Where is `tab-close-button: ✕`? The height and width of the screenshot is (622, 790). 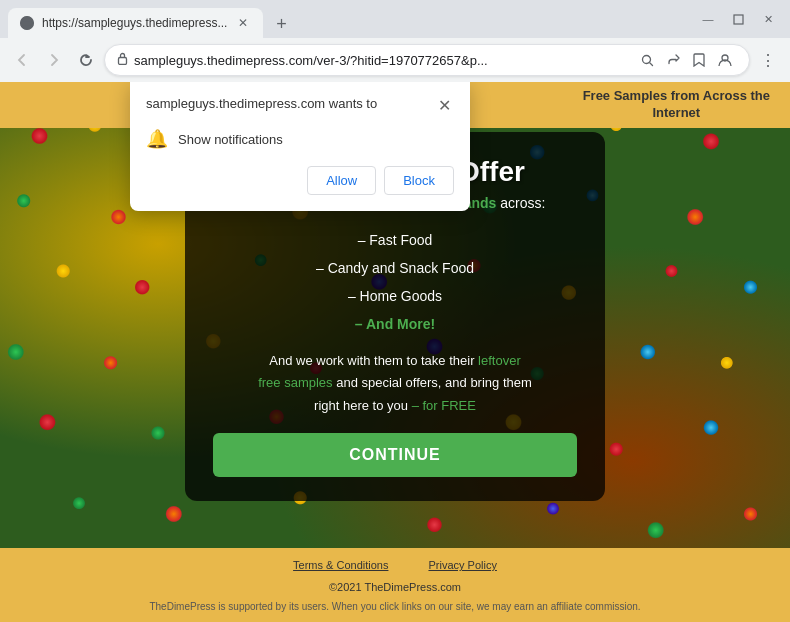
tab-close-button: ✕ is located at coordinates (243, 23).